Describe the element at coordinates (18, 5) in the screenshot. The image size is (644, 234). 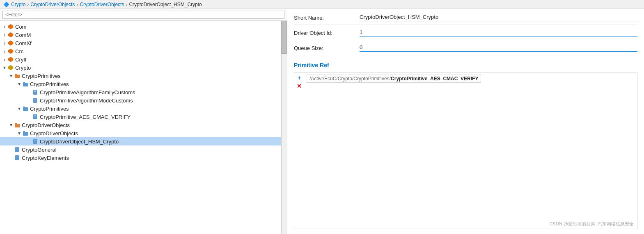
I see `breadcrumb-crypto: Crypto` at that location.